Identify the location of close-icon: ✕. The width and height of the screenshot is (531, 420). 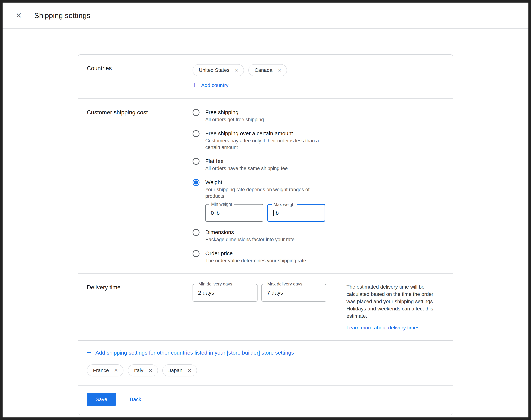
(19, 15).